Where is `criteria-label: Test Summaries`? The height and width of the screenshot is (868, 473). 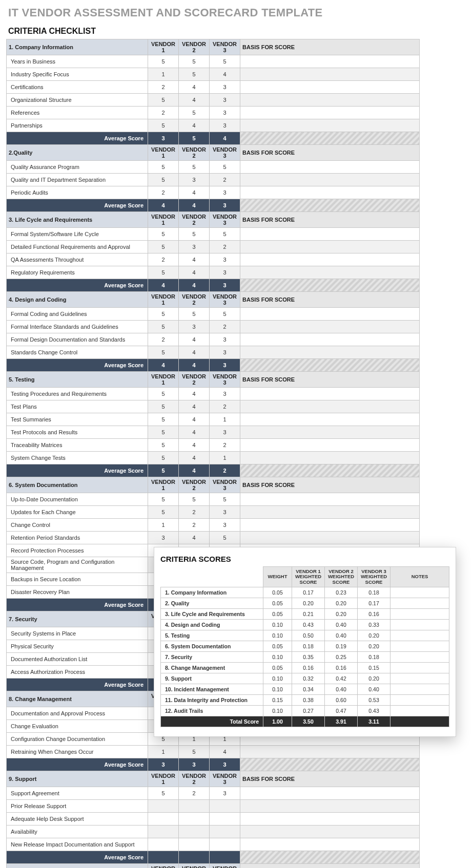
criteria-label: Test Summaries is located at coordinates (77, 420).